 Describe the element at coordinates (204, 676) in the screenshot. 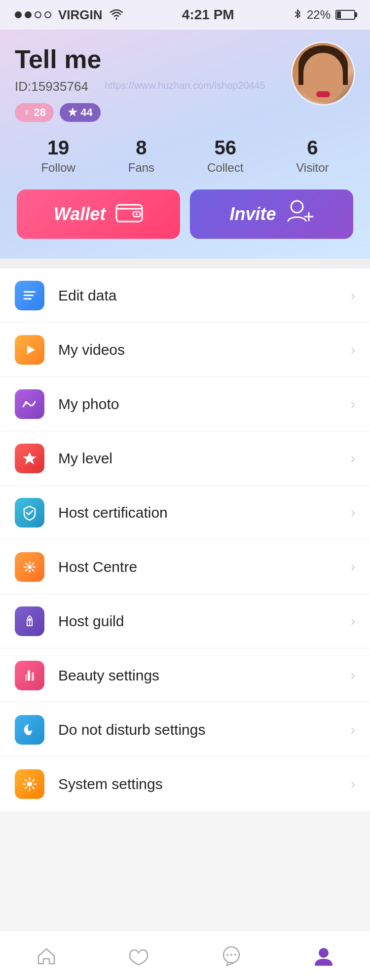

I see `beauty-settings-label: Beauty settings` at that location.